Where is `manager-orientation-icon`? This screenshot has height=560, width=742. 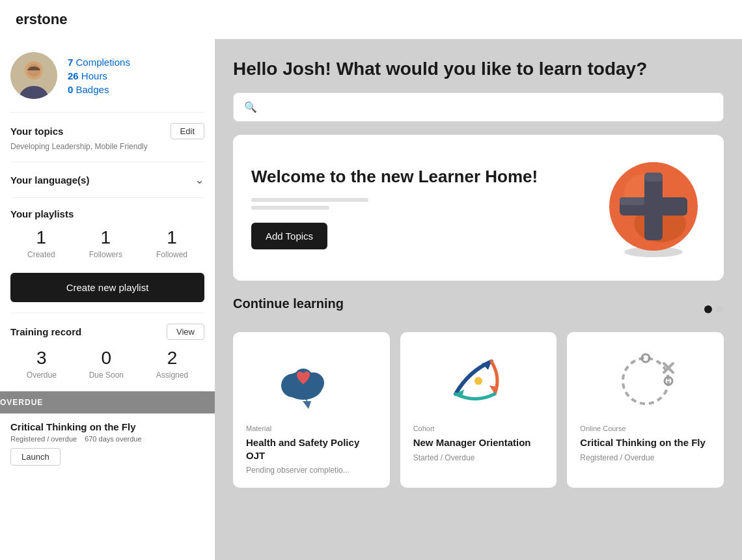 manager-orientation-icon is located at coordinates (478, 381).